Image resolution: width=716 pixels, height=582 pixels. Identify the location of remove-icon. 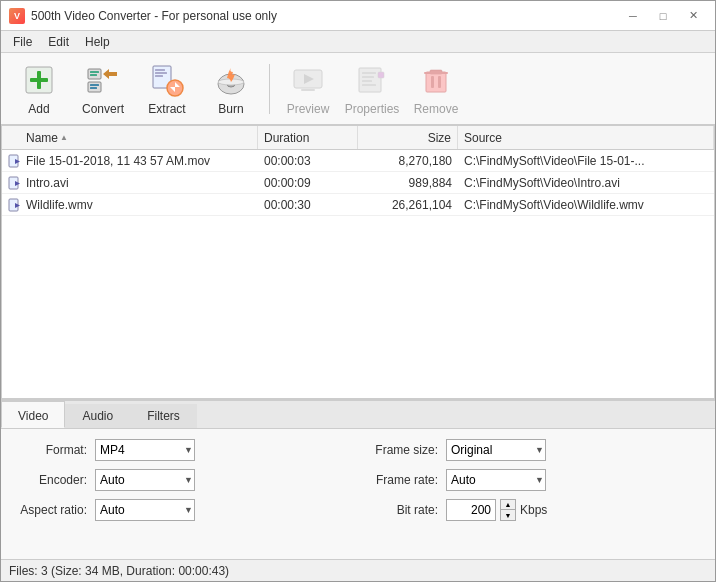
(436, 80).